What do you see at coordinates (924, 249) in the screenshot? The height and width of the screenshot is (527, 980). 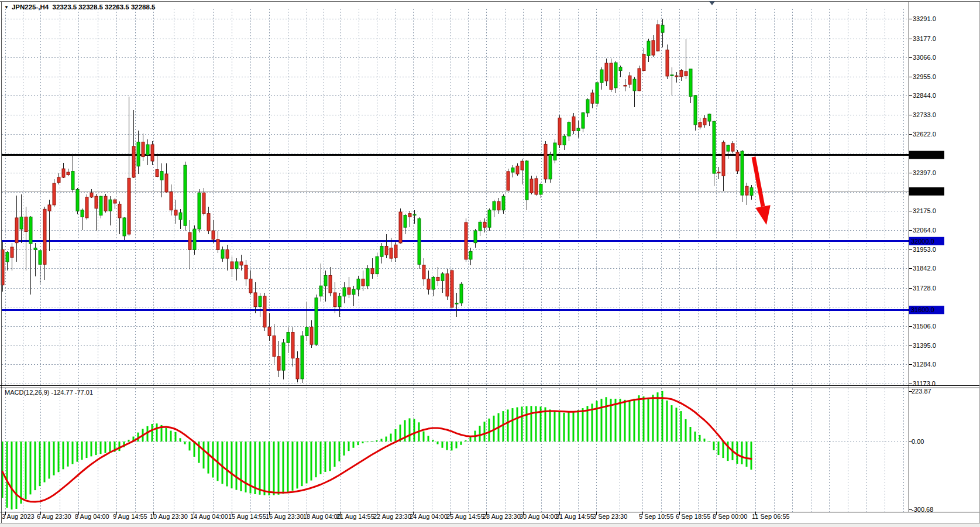 I see `price-axis-tick-label: 31953.0` at bounding box center [924, 249].